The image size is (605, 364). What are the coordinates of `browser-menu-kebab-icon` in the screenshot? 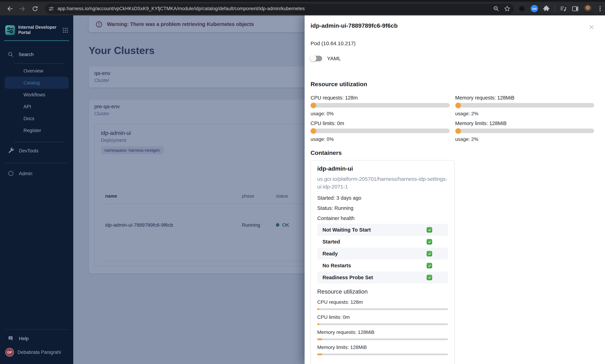 It's located at (600, 9).